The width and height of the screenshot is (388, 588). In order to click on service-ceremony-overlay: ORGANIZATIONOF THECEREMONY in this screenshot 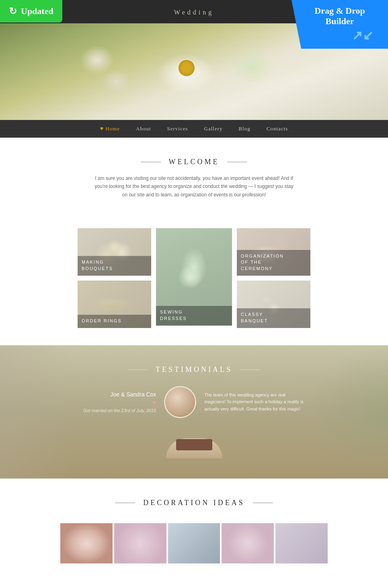, I will do `click(273, 263)`.